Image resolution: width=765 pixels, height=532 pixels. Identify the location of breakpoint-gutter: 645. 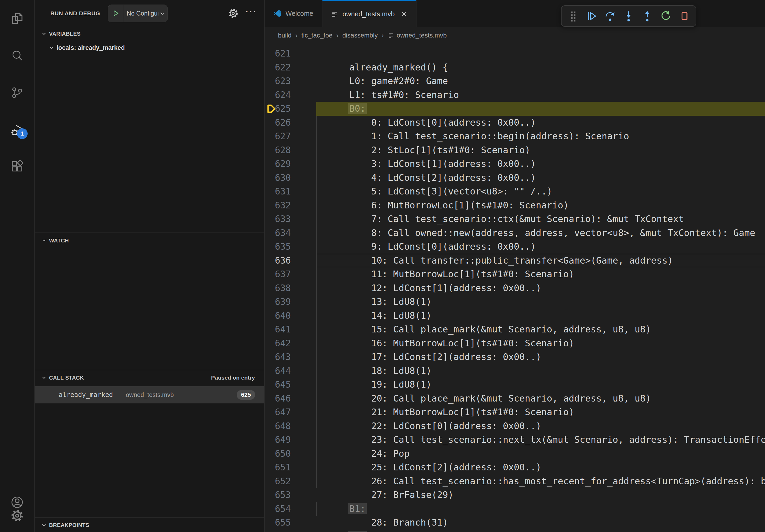
(291, 385).